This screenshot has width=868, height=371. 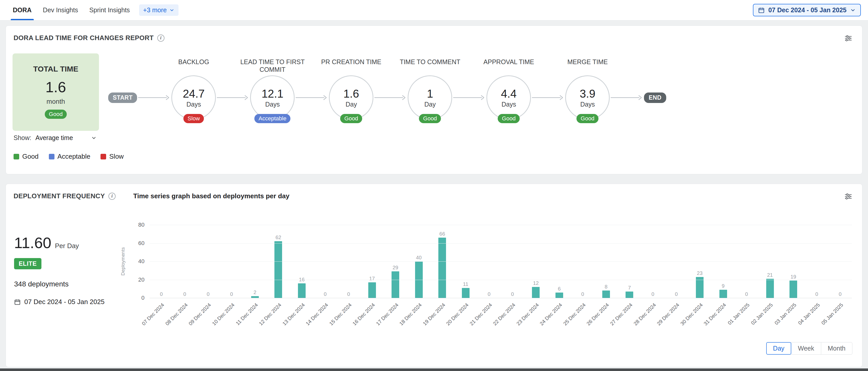 I want to click on stage-circle: 1DayGood, so click(x=430, y=98).